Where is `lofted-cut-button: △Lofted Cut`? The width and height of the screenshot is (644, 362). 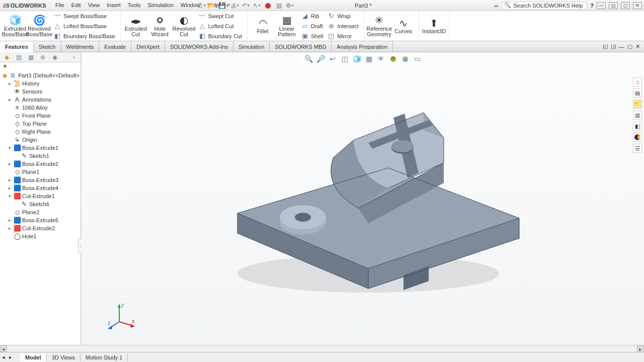 lofted-cut-button: △Lofted Cut is located at coordinates (220, 26).